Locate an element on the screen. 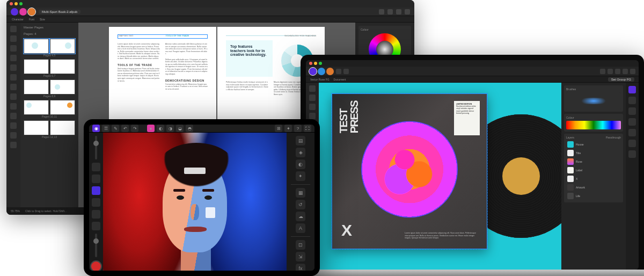 This screenshot has width=644, height=276. table-tool-icon is located at coordinates (13, 68).